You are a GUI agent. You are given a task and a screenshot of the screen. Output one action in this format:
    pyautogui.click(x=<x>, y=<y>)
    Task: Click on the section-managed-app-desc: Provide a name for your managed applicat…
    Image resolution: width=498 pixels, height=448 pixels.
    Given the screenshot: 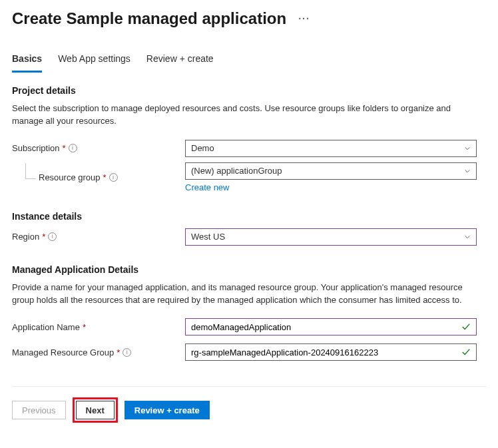 What is the action you would take?
    pyautogui.click(x=245, y=294)
    